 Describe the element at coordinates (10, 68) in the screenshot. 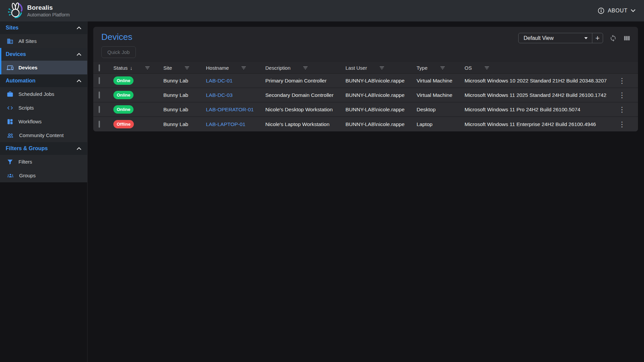

I see `devices-icon` at that location.